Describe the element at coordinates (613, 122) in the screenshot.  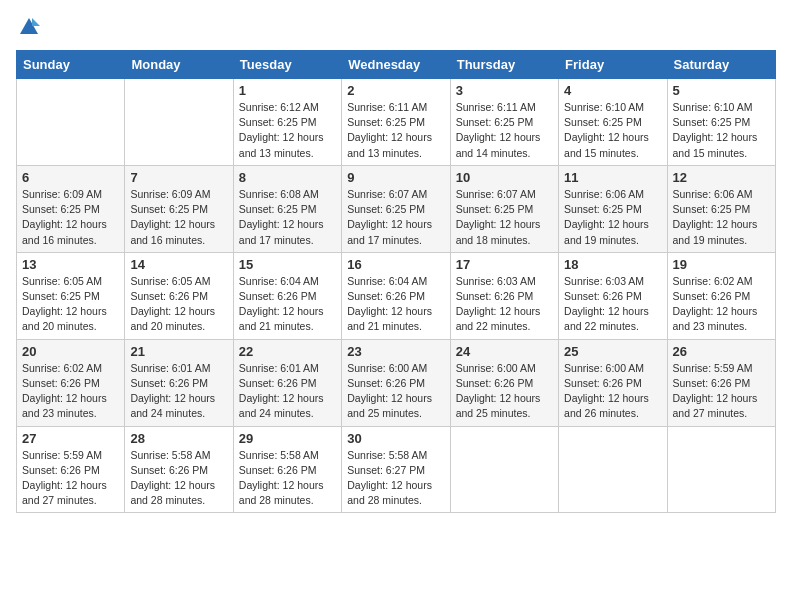
I see `calendar-day-cell: 4Sunrise: 6:10 AM Sunset: 6:25 PM Daylig…` at that location.